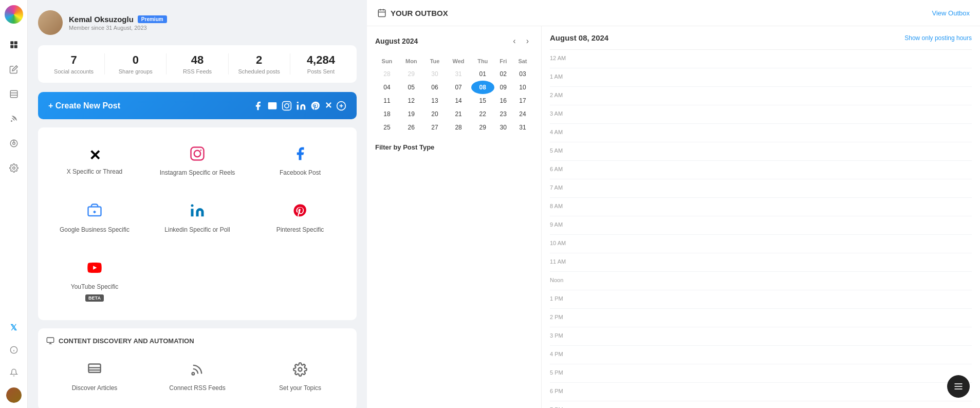  What do you see at coordinates (14, 168) in the screenshot?
I see `sidebar-item-settings` at bounding box center [14, 168].